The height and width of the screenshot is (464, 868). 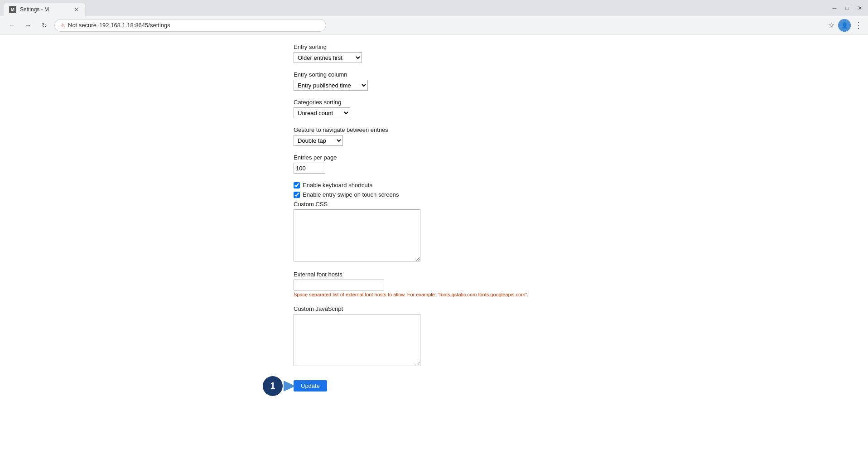 I want to click on categories-sorting-label: Categories sorting, so click(x=434, y=102).